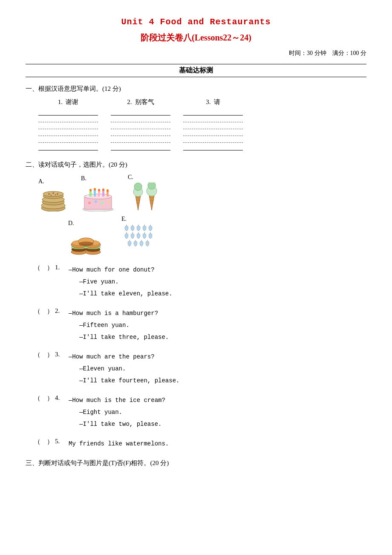 The width and height of the screenshot is (392, 555). I want to click on word-label-1: 1. 谢谢, so click(68, 102).